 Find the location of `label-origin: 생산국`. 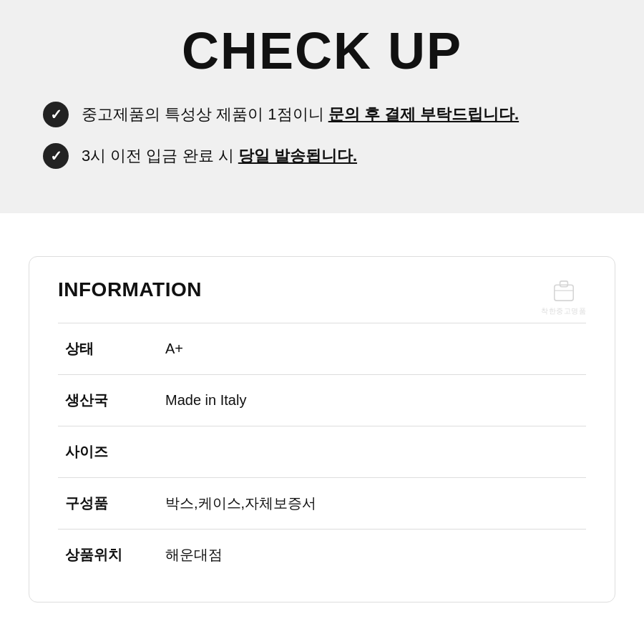

label-origin: 생산국 is located at coordinates (108, 401).